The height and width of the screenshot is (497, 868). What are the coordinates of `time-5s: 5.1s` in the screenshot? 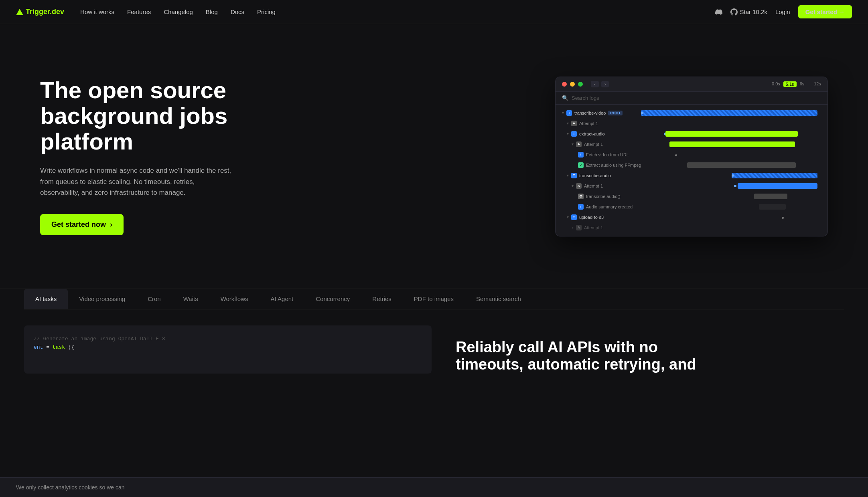 It's located at (790, 84).